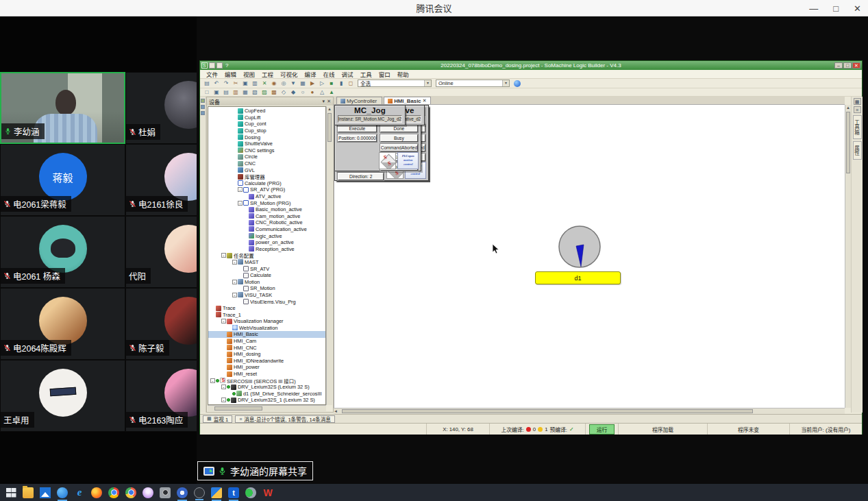  What do you see at coordinates (79, 493) in the screenshot?
I see `internet-explorer-icon` at bounding box center [79, 493].